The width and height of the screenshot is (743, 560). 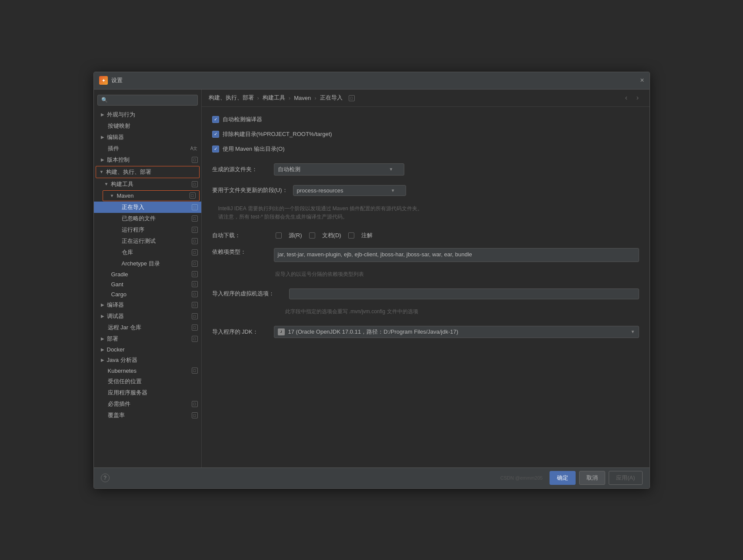 I want to click on use-maven-output-checkbox: ✓, so click(x=216, y=149).